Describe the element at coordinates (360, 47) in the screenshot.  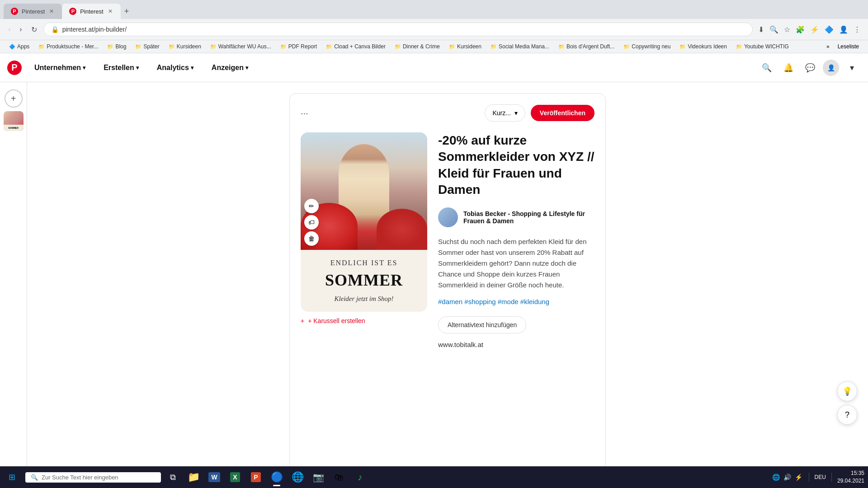
I see `bookmark-canva-label: Cload + Canva Bilder` at that location.